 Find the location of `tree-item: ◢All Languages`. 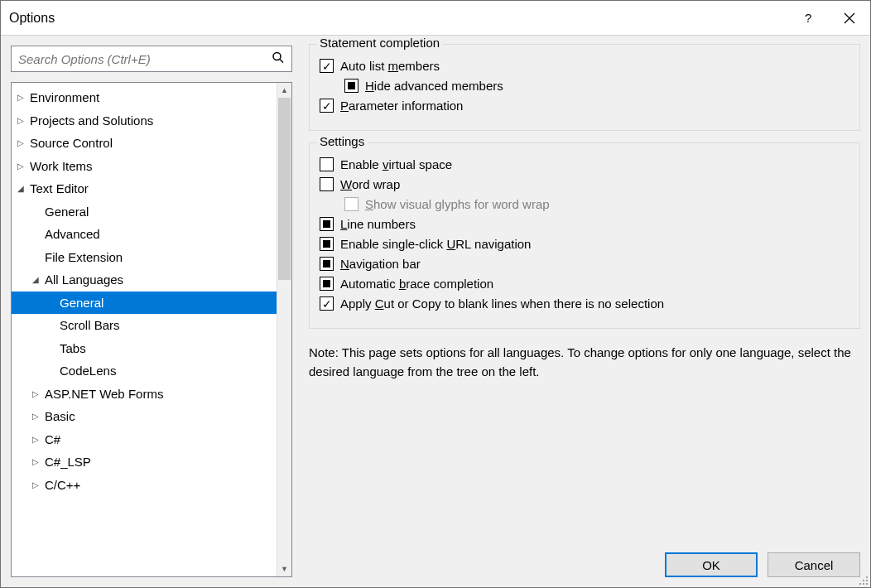

tree-item: ◢All Languages is located at coordinates (144, 280).